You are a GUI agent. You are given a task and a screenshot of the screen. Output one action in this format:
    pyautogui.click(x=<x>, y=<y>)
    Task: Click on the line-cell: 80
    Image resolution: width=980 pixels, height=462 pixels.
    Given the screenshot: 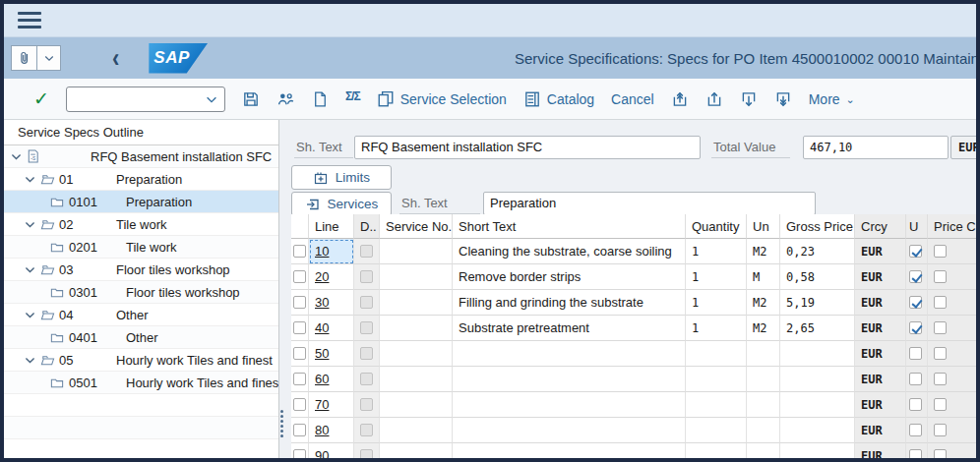 What is the action you would take?
    pyautogui.click(x=332, y=431)
    